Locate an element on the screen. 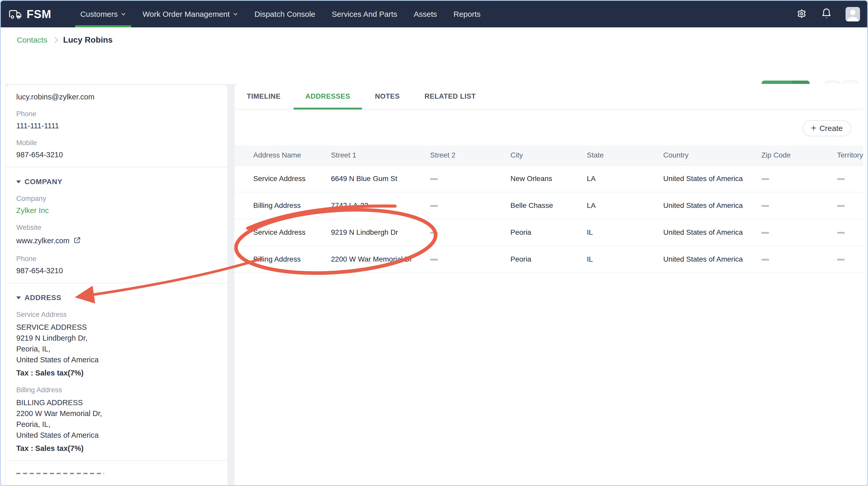 The image size is (868, 486). nav-item-assets: Assets is located at coordinates (425, 14).